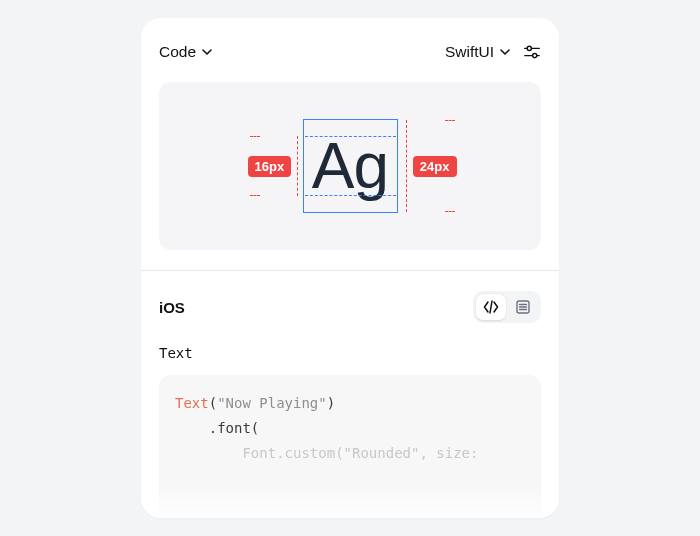  I want to click on code-fade-overlay, so click(350, 514).